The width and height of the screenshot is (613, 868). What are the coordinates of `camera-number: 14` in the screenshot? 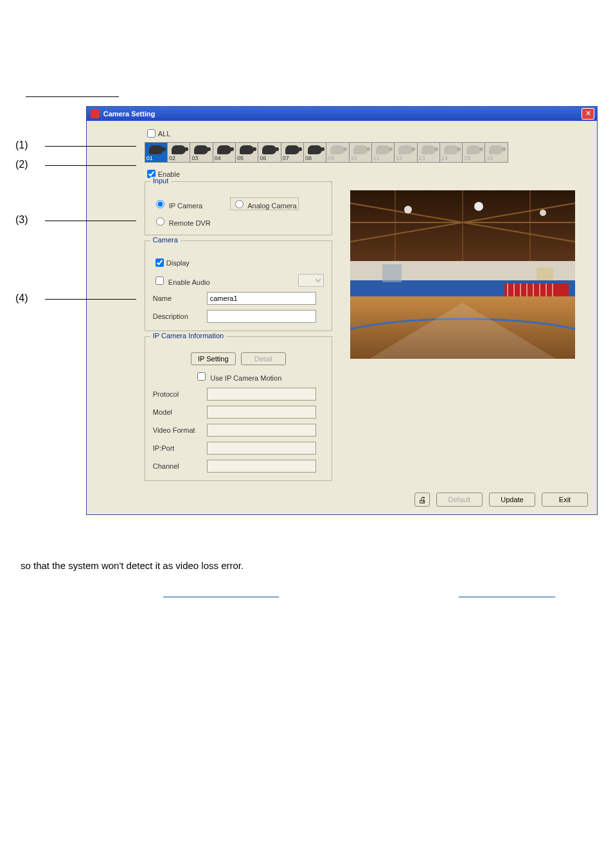 It's located at (445, 158).